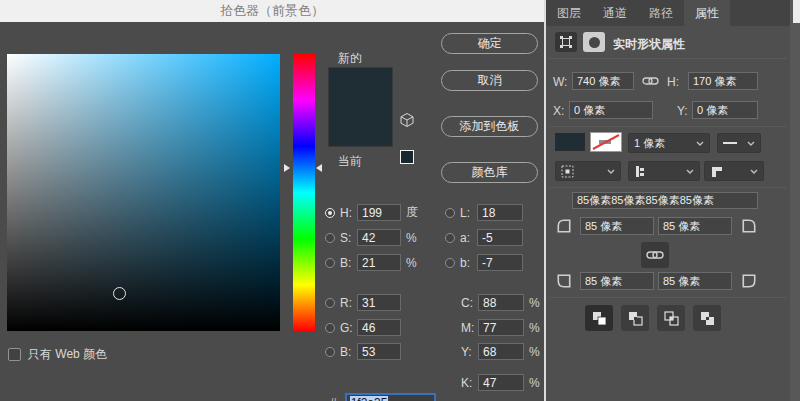 The width and height of the screenshot is (800, 401). What do you see at coordinates (671, 318) in the screenshot?
I see `intersect-shapes-button` at bounding box center [671, 318].